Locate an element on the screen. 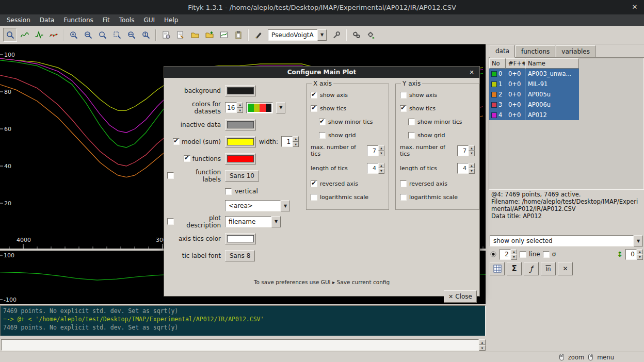 The width and height of the screenshot is (644, 362). tab-variables: variables is located at coordinates (576, 52).